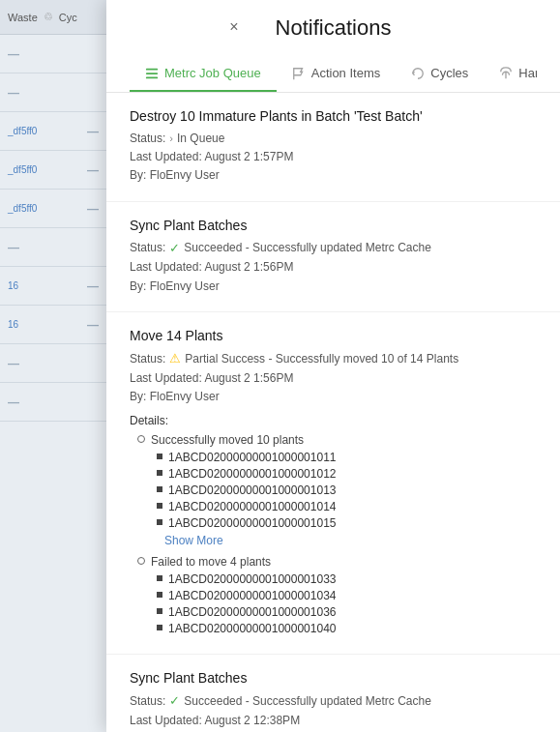 This screenshot has width=560, height=732. What do you see at coordinates (333, 490) in the screenshot?
I see `success-group: Successfully moved 10 plants 1ABCD020000…` at bounding box center [333, 490].